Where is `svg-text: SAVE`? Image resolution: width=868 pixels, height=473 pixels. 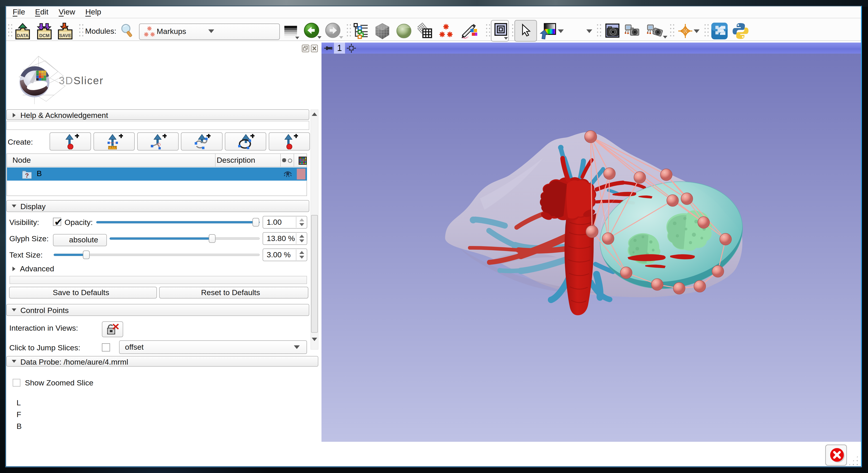 svg-text: SAVE is located at coordinates (65, 36).